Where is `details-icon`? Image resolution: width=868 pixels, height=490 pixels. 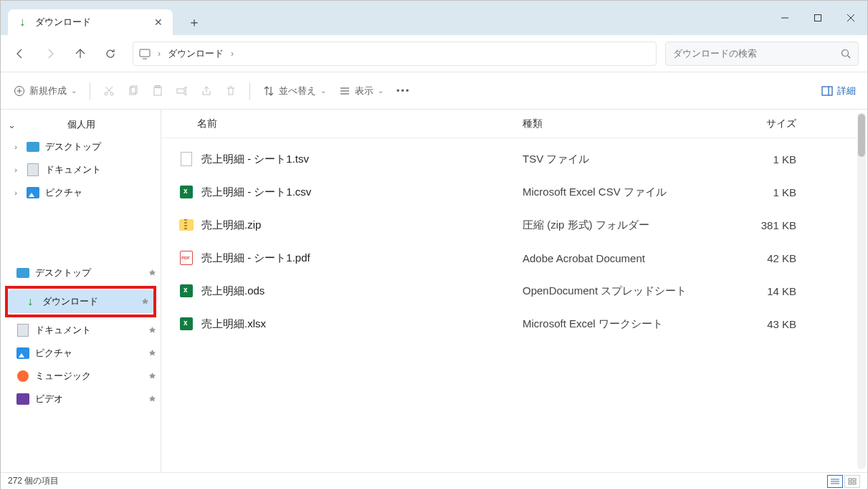 details-icon is located at coordinates (827, 91).